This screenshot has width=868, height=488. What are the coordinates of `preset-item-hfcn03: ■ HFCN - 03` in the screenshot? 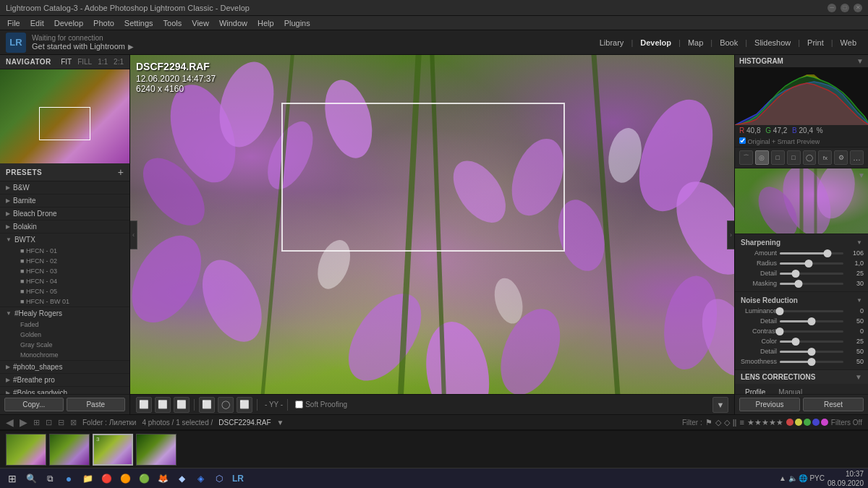 It's located at (65, 271).